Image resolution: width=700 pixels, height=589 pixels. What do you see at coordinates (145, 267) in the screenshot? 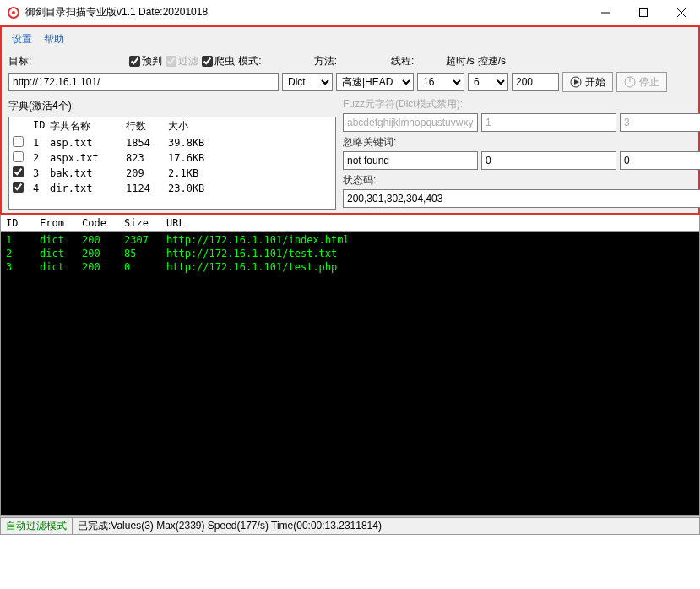
I see `result-size: 0` at bounding box center [145, 267].